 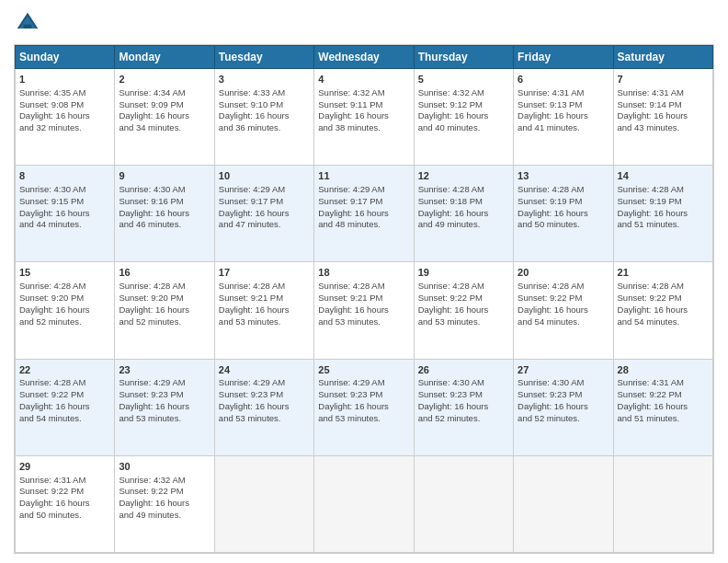 What do you see at coordinates (164, 208) in the screenshot?
I see `day-info: Sunrise: 4:30 AM Sunset: 9:16 PM Dayligh…` at bounding box center [164, 208].